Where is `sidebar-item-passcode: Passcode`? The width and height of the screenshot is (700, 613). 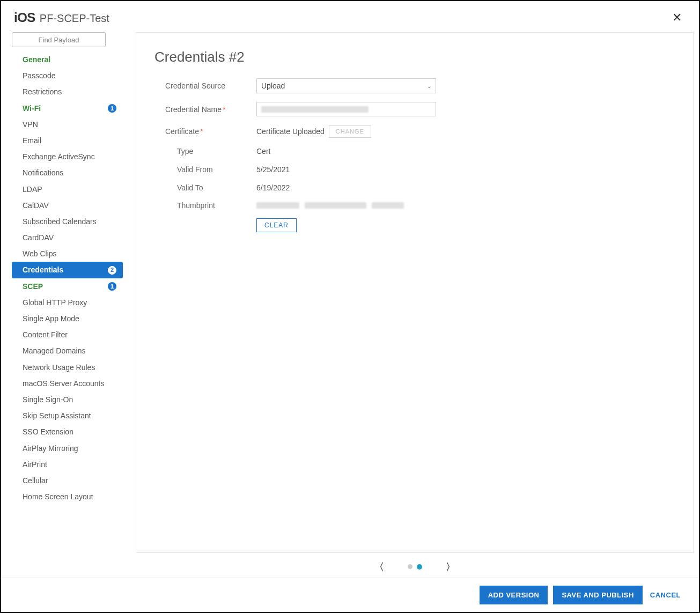 sidebar-item-passcode: Passcode is located at coordinates (68, 76).